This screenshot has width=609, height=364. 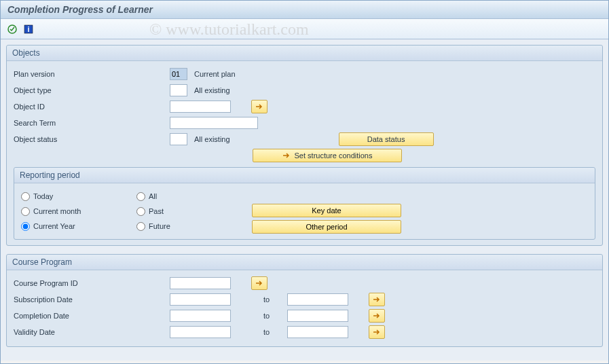 I want to click on course-program-id-label: Course Program ID, so click(x=92, y=283).